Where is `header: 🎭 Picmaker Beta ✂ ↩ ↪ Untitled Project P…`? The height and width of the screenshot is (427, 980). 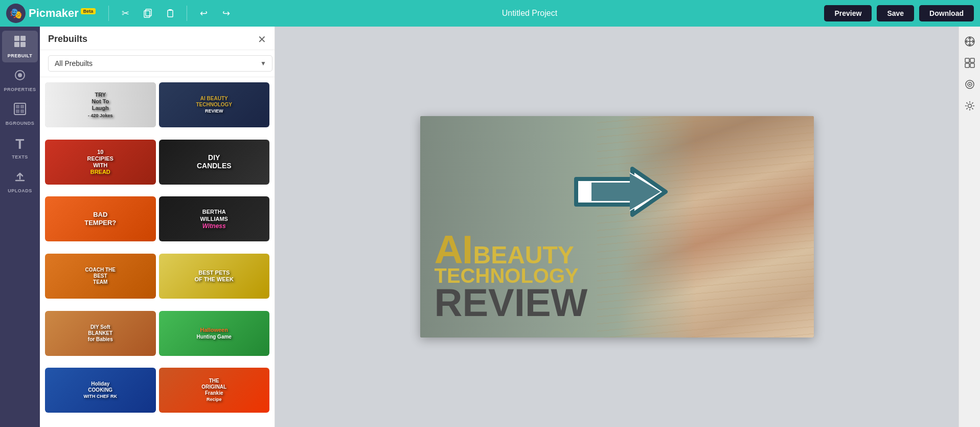 header: 🎭 Picmaker Beta ✂ ↩ ↪ Untitled Project P… is located at coordinates (490, 13).